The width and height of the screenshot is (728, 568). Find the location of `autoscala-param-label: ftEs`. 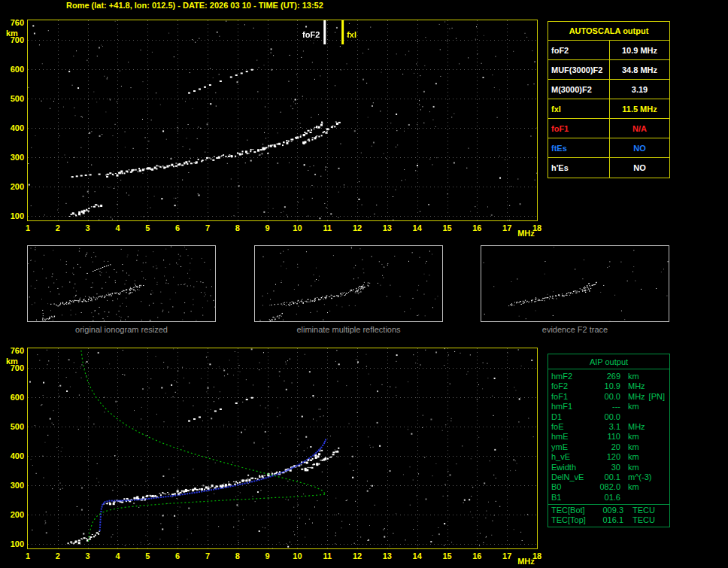

autoscala-param-label: ftEs is located at coordinates (579, 147).